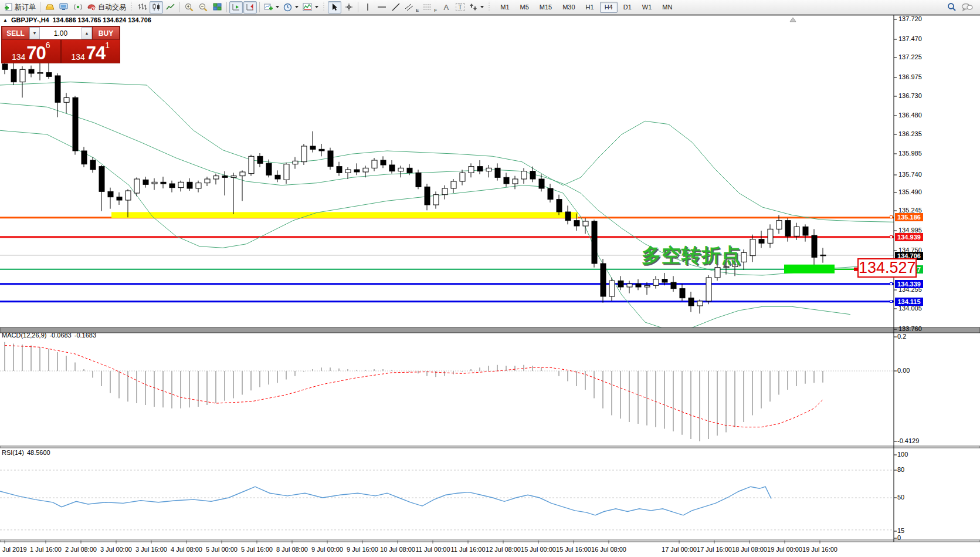 This screenshot has height=557, width=980. Describe the element at coordinates (609, 7) in the screenshot. I see `tf-h4: H4` at that location.